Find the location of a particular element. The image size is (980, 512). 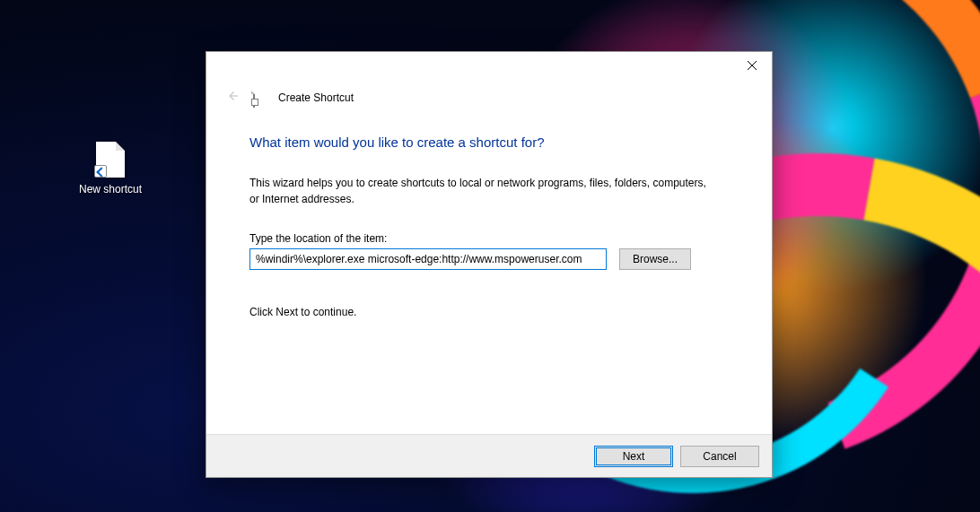

close-button is located at coordinates (752, 65).